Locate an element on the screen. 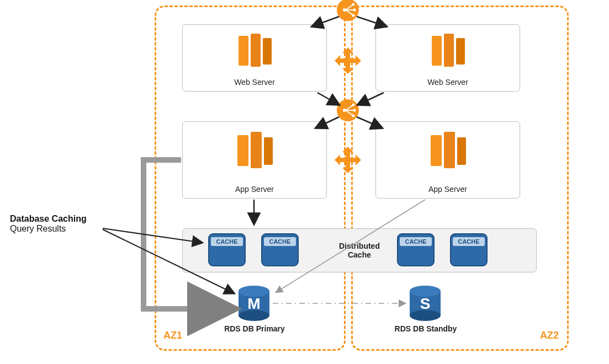 The width and height of the screenshot is (609, 364). az1-label: AZ1 is located at coordinates (173, 335).